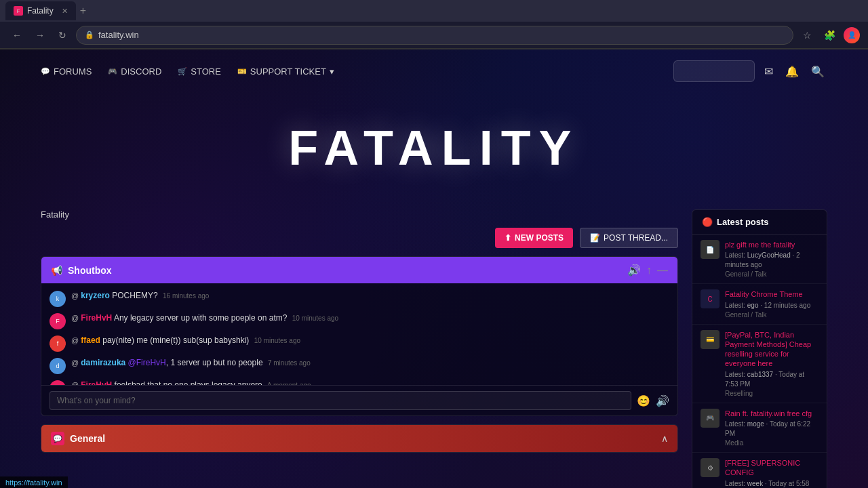 The height and width of the screenshot is (488, 868). What do you see at coordinates (769, 72) in the screenshot?
I see `nav-message-button: ✉` at bounding box center [769, 72].